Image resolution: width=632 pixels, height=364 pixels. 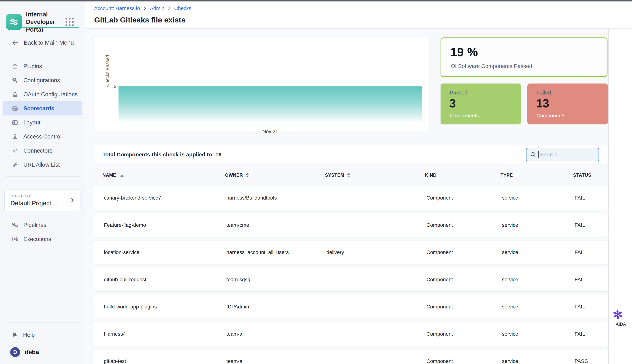 What do you see at coordinates (43, 225) in the screenshot?
I see `sidebar-item-pipelines: Pipelines` at bounding box center [43, 225].